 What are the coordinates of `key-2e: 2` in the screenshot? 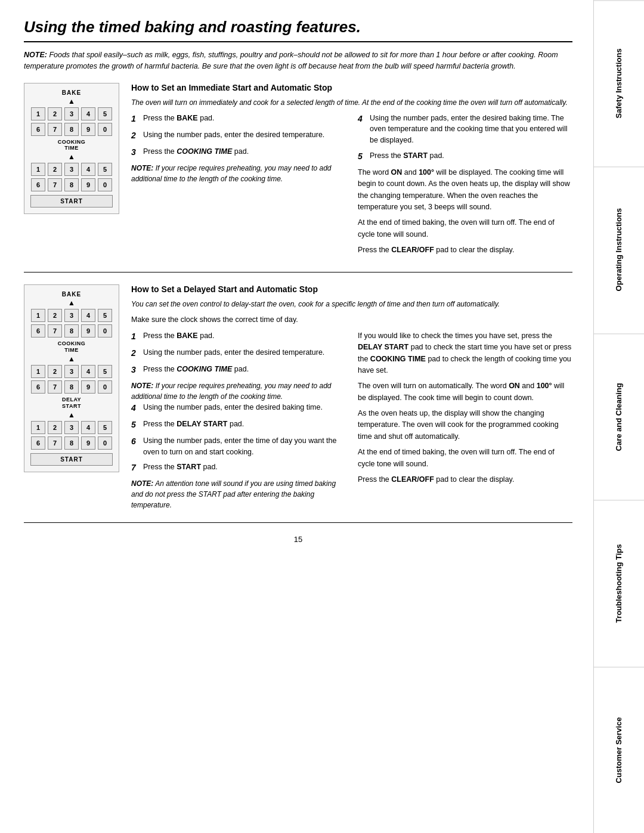 It's located at (55, 428).